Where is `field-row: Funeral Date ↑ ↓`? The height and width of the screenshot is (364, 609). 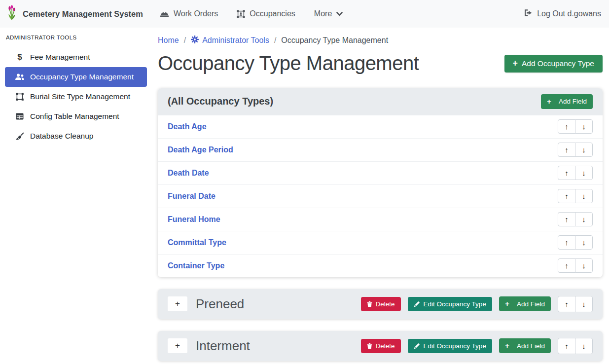 field-row: Funeral Date ↑ ↓ is located at coordinates (380, 196).